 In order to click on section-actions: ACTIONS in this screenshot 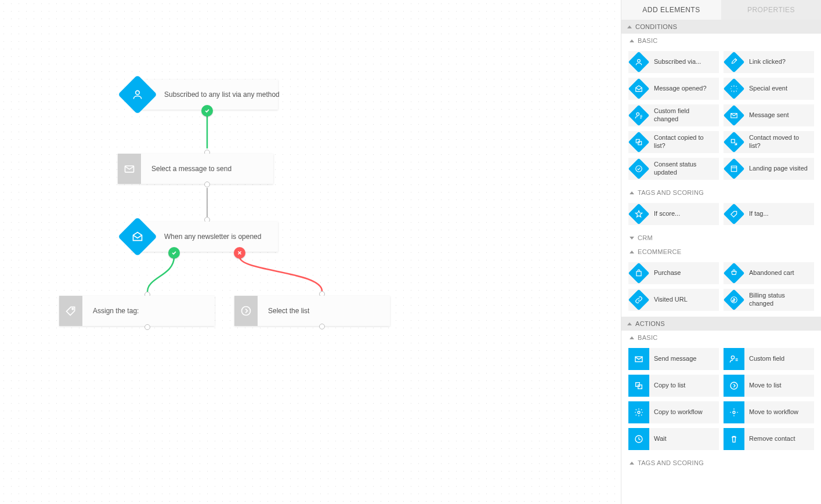, I will do `click(721, 324)`.